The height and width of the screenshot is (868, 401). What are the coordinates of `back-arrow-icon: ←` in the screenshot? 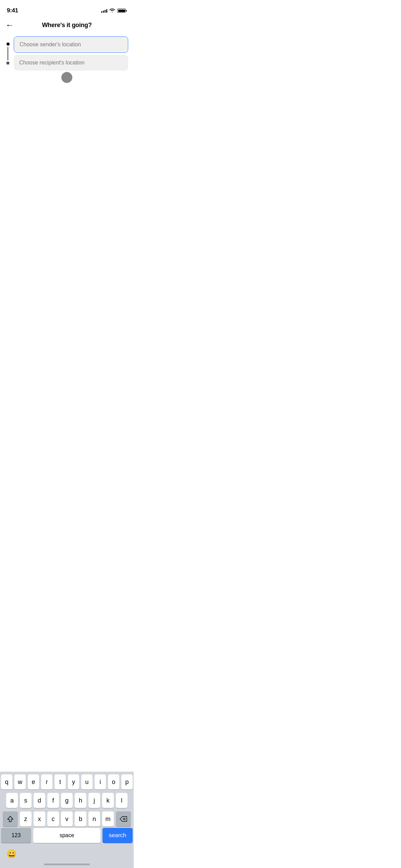 It's located at (10, 25).